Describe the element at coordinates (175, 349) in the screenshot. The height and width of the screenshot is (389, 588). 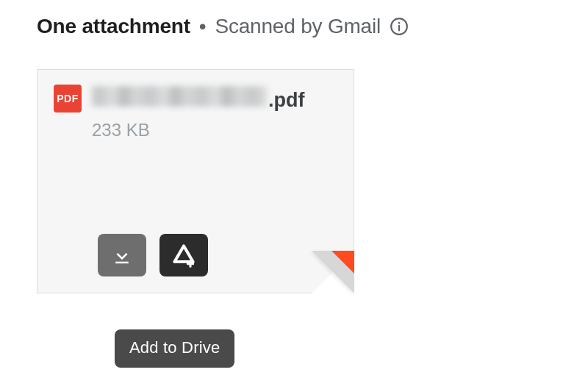
I see `add-to-drive-tooltip: Add to Drive` at that location.